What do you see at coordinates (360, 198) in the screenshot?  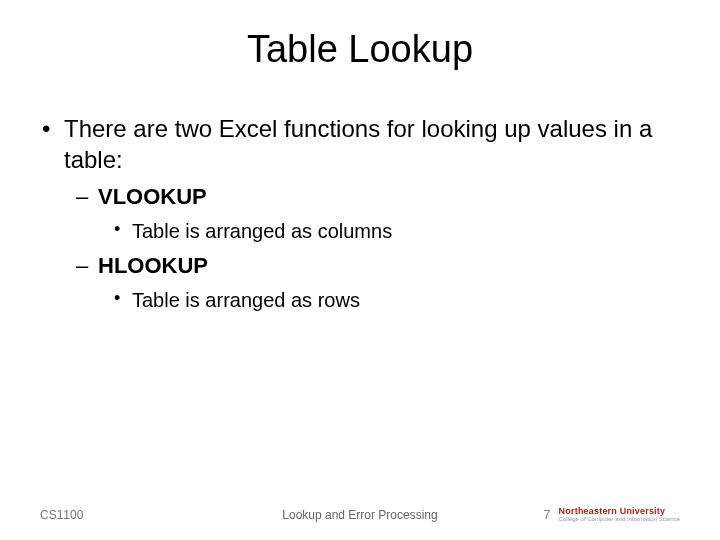 I see `bullet-vlookup: VLOOKUP` at bounding box center [360, 198].